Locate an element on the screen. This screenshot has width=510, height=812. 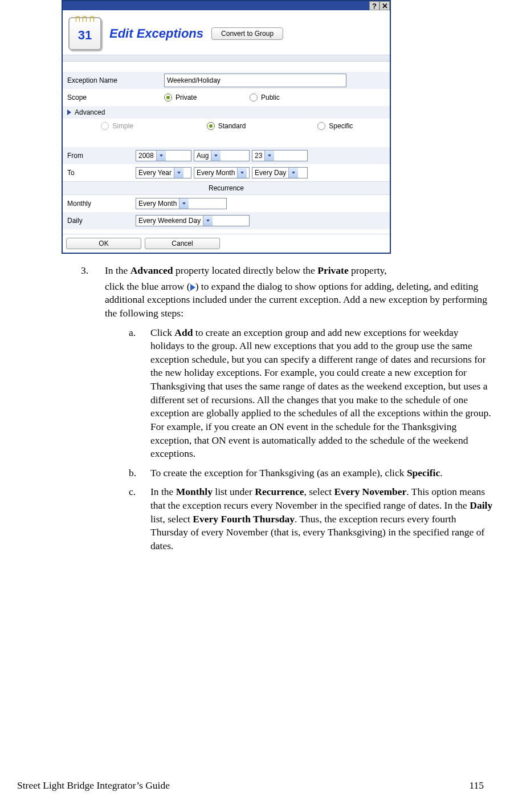
to-year-select: Every Year is located at coordinates (164, 173).